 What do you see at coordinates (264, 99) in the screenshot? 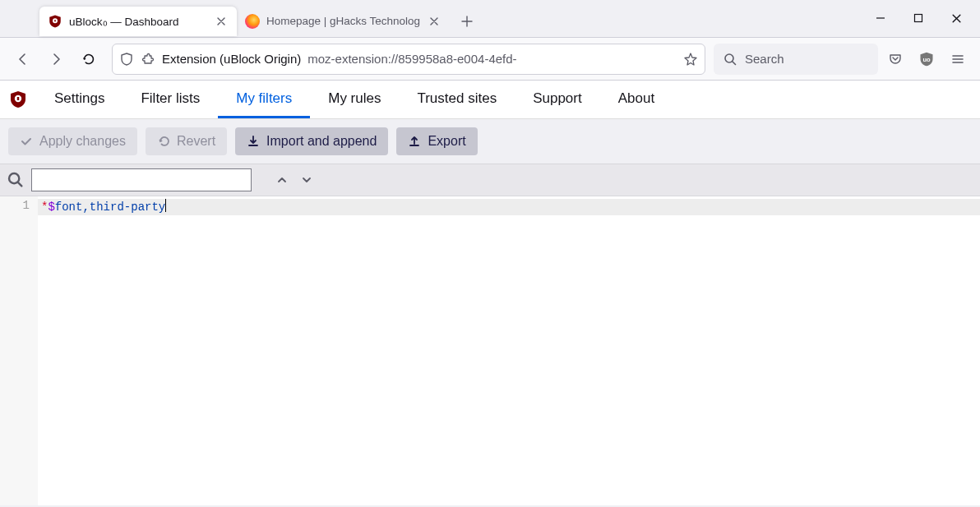
I see `tab-my-filters: My filters` at bounding box center [264, 99].